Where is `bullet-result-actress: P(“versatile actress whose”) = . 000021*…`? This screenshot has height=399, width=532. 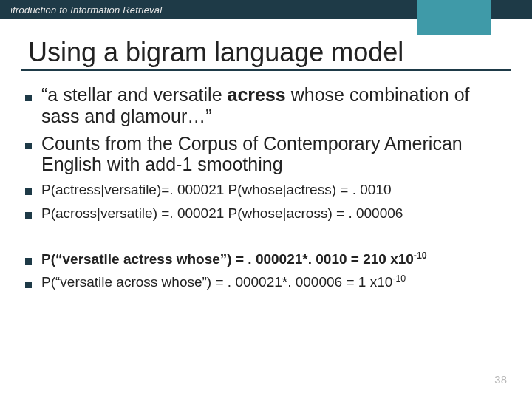
bullet-result-actress: P(“versatile actress whose”) = . 000021*… is located at coordinates (266, 259).